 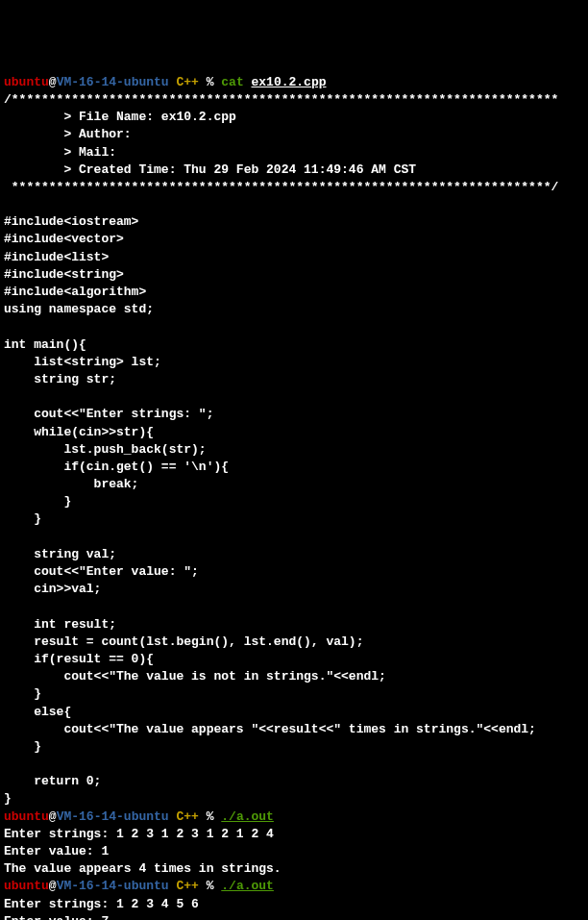 I want to click on output-line: Enter strings: 1 2 3 1 2 3 1 2 1 2 4, so click(x=138, y=834).